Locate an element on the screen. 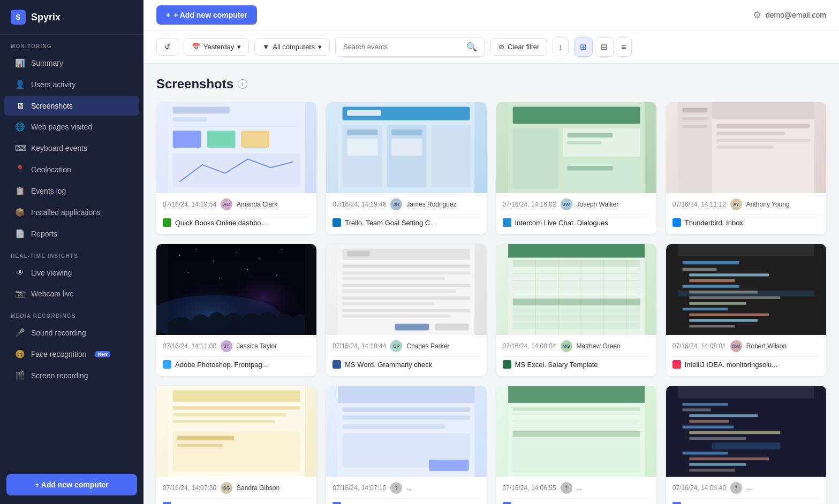 This screenshot has width=839, height=504. sidebar-item-live-viewing: 👁 Live viewing is located at coordinates (72, 273).